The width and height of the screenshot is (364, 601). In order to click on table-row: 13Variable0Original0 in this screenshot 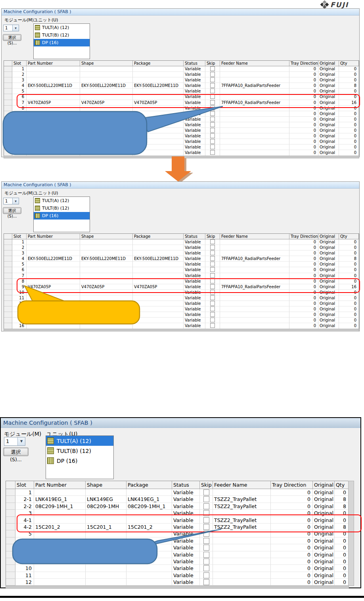, I will do `click(182, 136)`.